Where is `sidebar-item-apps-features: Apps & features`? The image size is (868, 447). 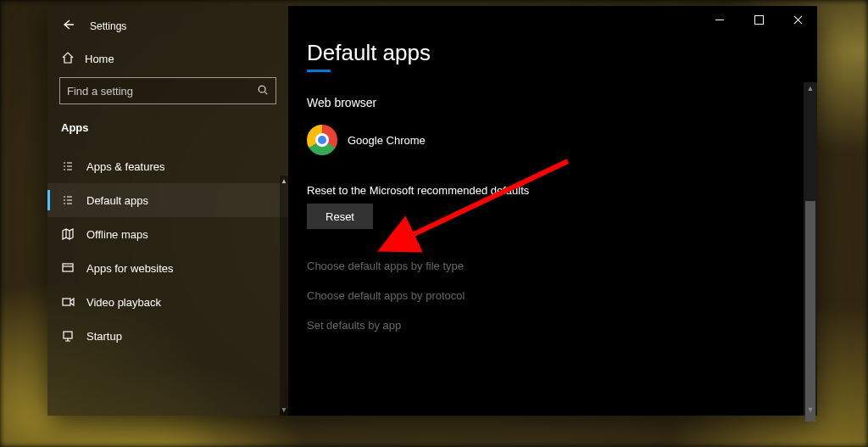 sidebar-item-apps-features: Apps & features is located at coordinates (168, 166).